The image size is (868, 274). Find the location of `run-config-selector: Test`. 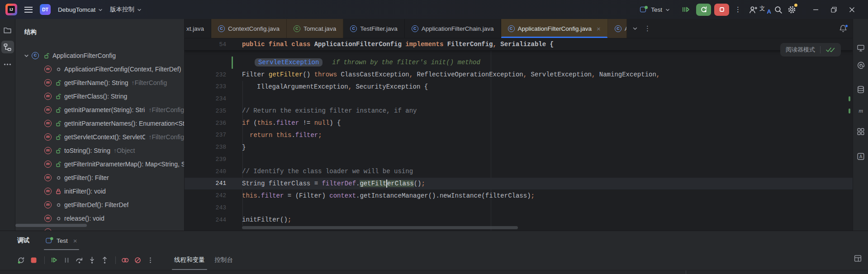

run-config-selector: Test is located at coordinates (655, 10).